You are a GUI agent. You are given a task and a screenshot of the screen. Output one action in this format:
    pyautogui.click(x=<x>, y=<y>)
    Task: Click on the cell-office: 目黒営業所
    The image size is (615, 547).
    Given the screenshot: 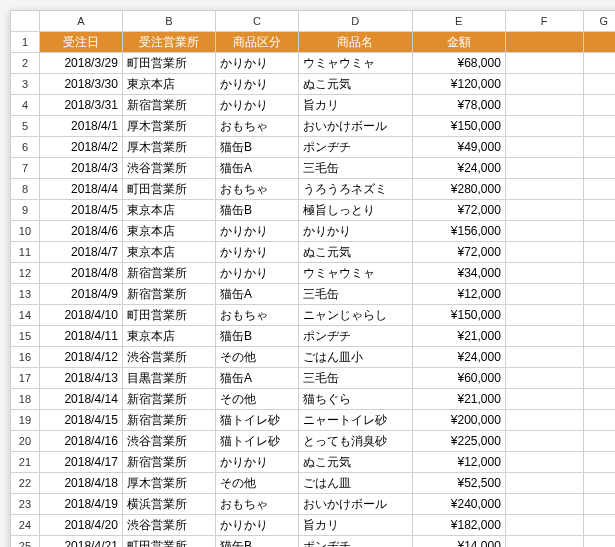 What is the action you would take?
    pyautogui.click(x=168, y=378)
    